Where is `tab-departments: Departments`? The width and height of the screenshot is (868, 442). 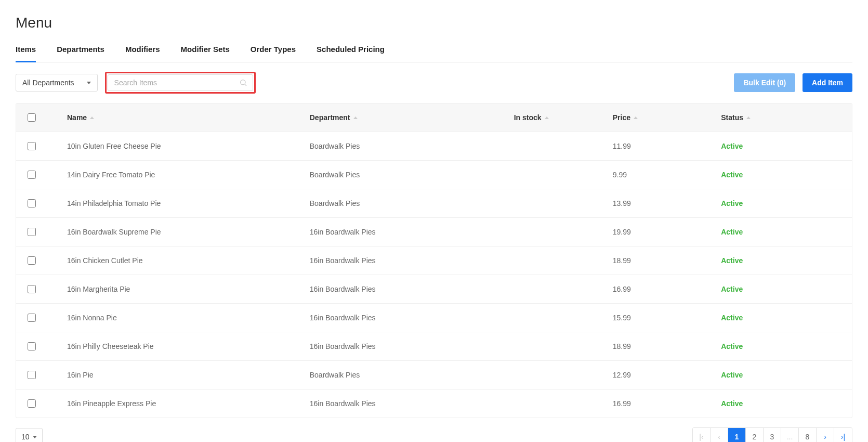
tab-departments: Departments is located at coordinates (81, 51).